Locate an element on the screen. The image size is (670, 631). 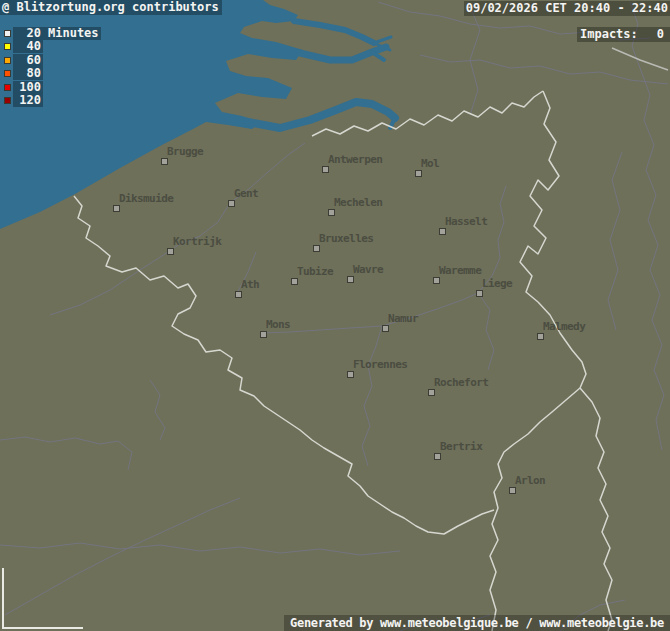
city-label-bertrix: Bertrix is located at coordinates (461, 446).